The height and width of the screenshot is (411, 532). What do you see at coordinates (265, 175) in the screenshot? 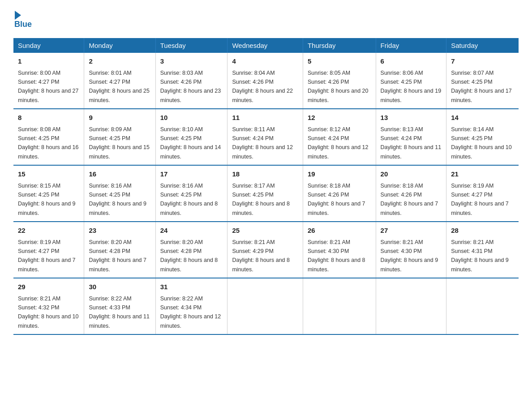
I see `day-number: 18` at bounding box center [265, 175].